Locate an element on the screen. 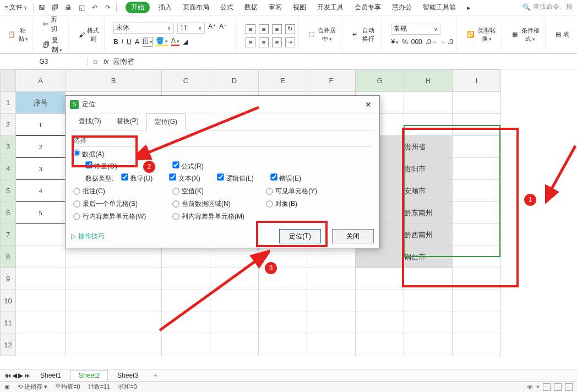 This screenshot has height=392, width=577. font-size-select: 11∨ is located at coordinates (191, 28).